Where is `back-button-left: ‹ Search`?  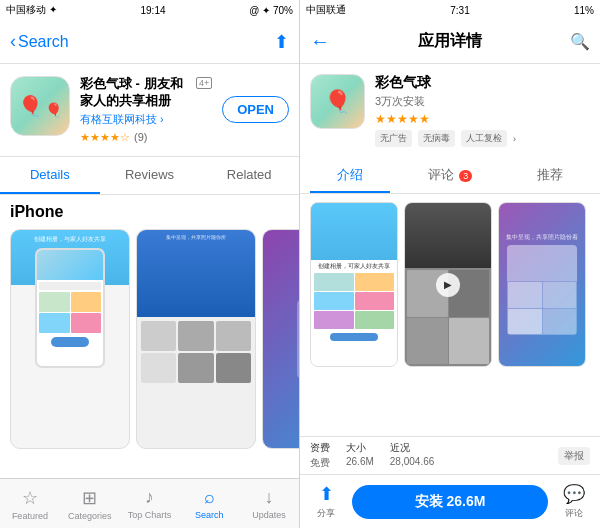
back-button-left: ‹ Search is located at coordinates (40, 42).